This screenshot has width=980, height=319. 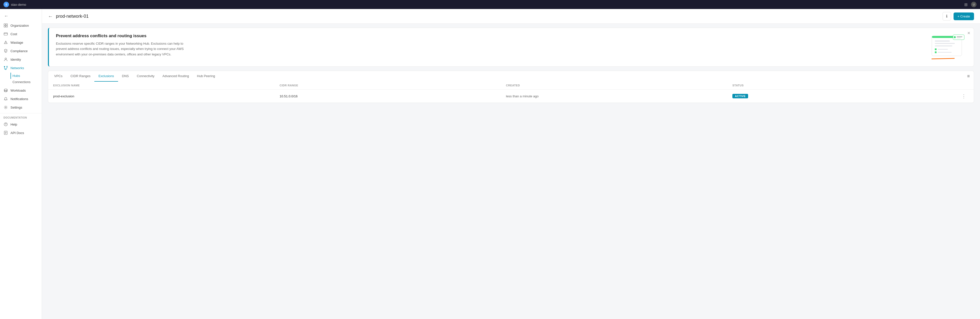 I want to click on tab-exclusions: Exclusions, so click(x=106, y=76).